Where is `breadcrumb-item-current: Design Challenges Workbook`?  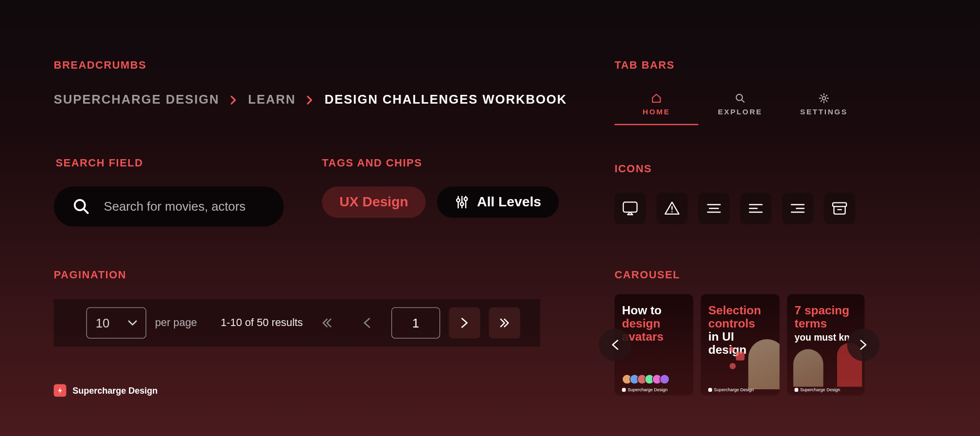 breadcrumb-item-current: Design Challenges Workbook is located at coordinates (446, 100).